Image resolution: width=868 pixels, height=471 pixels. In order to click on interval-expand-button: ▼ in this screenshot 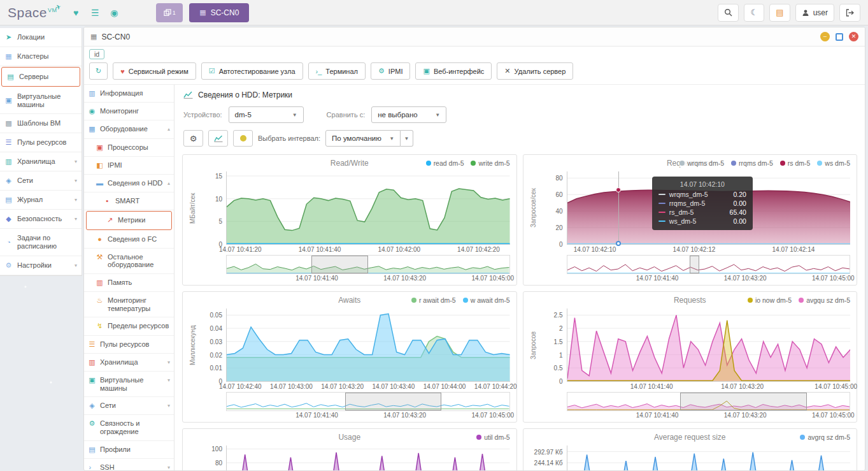, I will do `click(407, 138)`.